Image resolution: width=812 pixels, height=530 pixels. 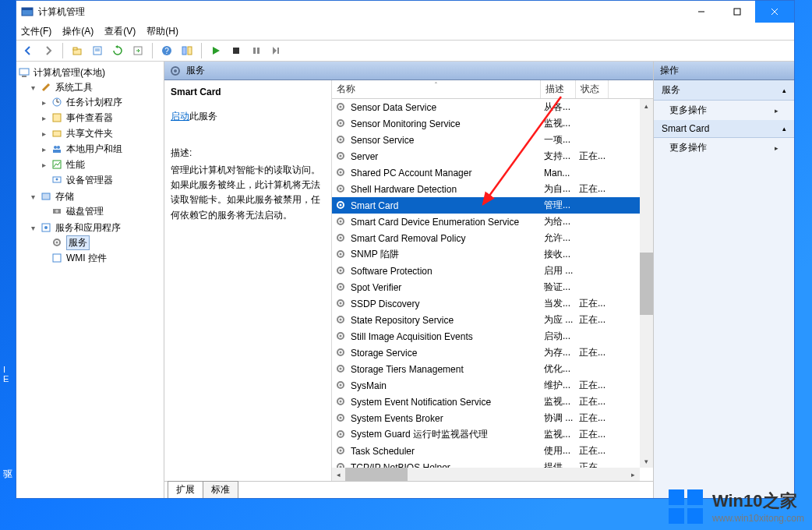 What do you see at coordinates (647, 284) in the screenshot?
I see `vertical-scrollbar: ▴▾` at bounding box center [647, 284].